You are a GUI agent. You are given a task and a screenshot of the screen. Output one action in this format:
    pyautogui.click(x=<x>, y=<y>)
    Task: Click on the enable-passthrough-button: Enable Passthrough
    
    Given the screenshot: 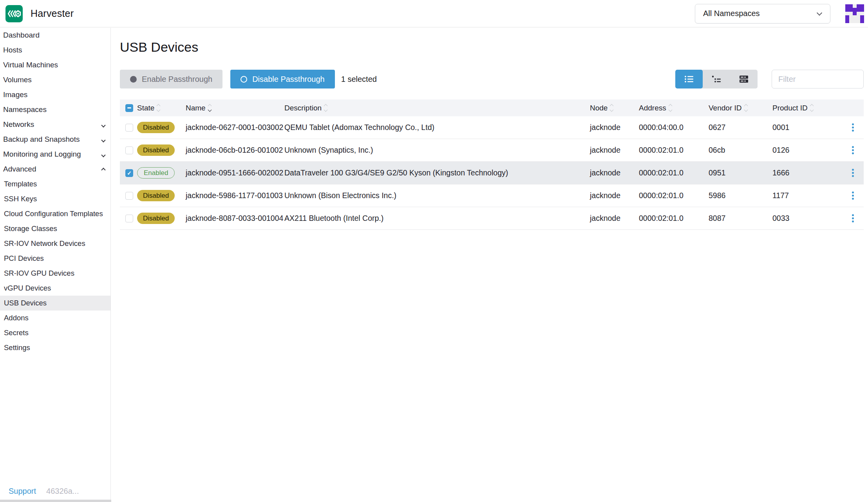 What is the action you would take?
    pyautogui.click(x=171, y=79)
    